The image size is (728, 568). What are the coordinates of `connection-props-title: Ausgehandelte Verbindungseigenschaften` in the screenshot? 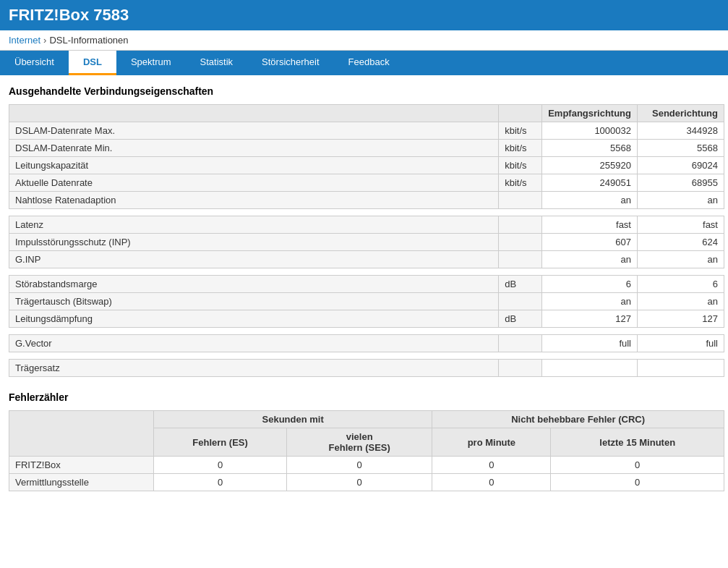 It's located at (364, 91).